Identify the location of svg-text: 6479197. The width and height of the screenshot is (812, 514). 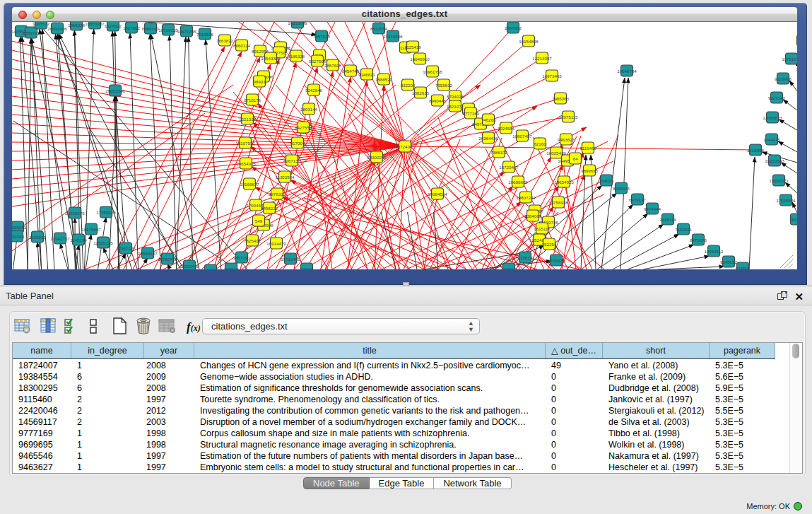
(637, 199).